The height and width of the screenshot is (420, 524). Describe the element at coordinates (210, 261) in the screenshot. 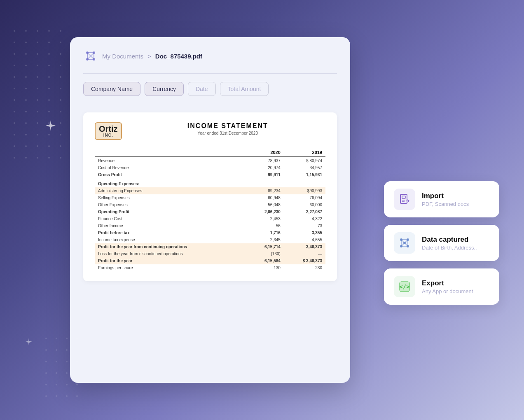

I see `table-row: Profit for the year6,15,584$ 3,46,373` at that location.